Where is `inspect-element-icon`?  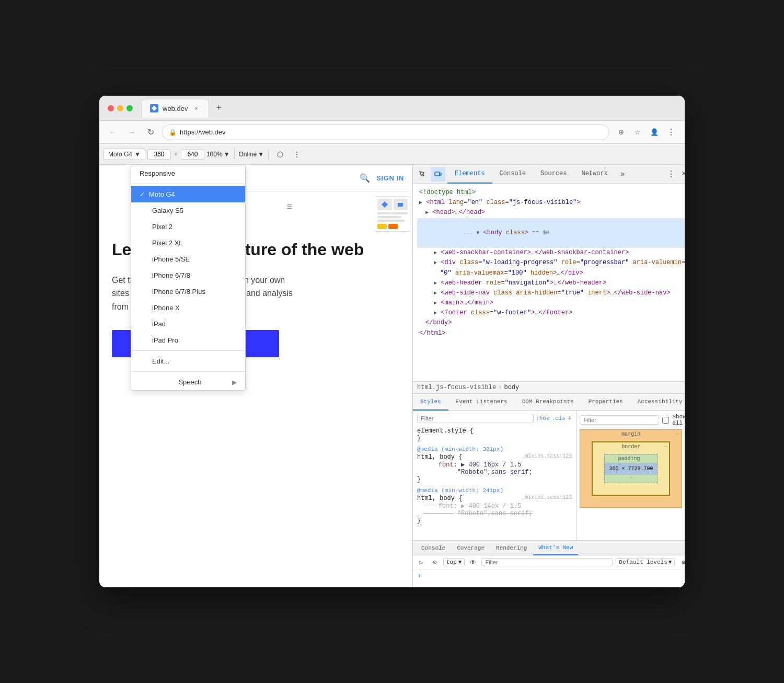 inspect-element-icon is located at coordinates (422, 174).